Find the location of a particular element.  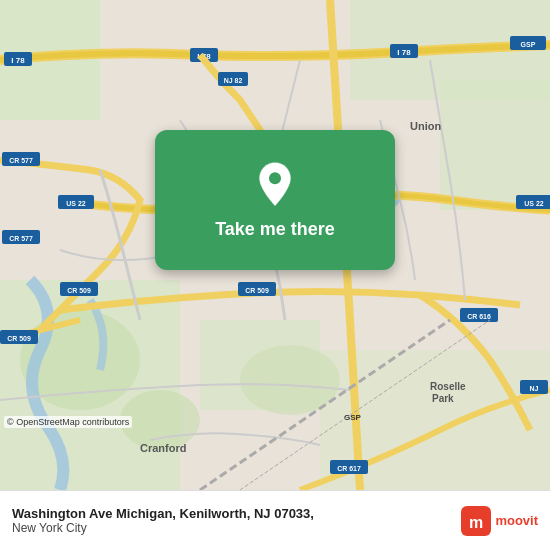

svg-text: GSP is located at coordinates (528, 44).